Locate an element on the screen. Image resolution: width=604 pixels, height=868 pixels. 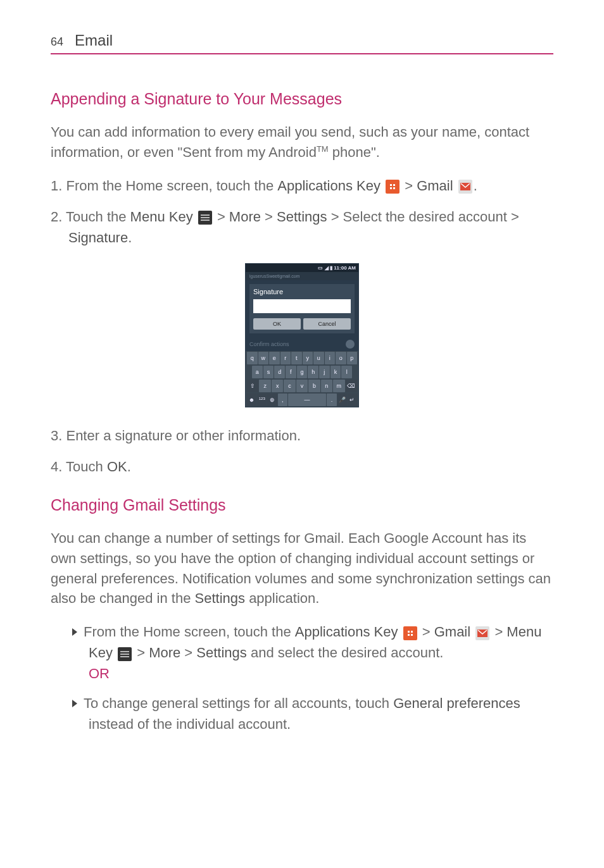
key: w is located at coordinates (263, 358).